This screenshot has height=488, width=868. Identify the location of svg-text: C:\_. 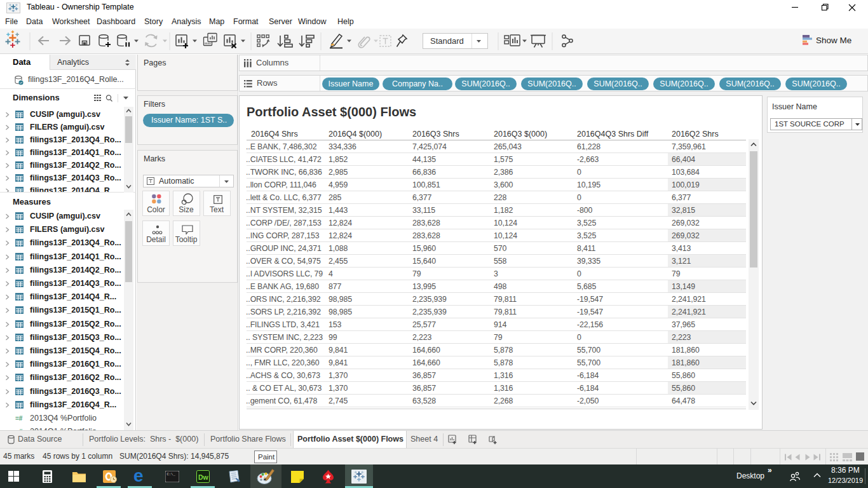
(172, 474).